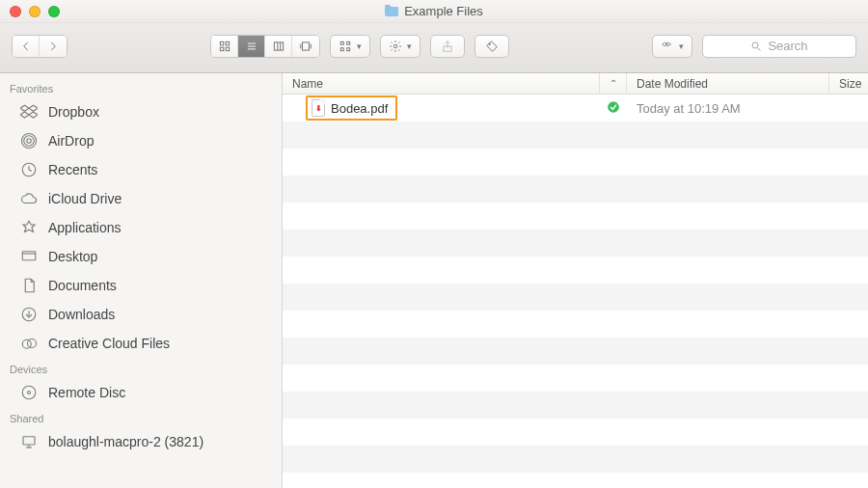  Describe the element at coordinates (265, 46) in the screenshot. I see `view-mode-segment` at that location.